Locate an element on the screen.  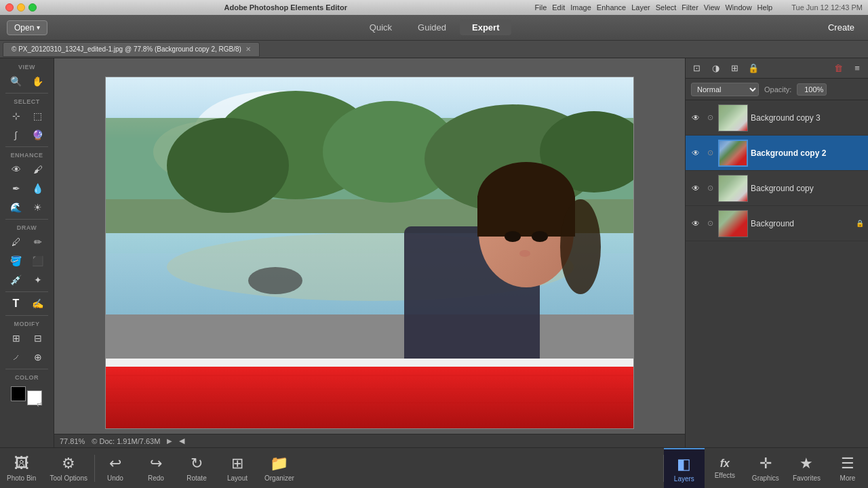
type-tool: T is located at coordinates (16, 304).